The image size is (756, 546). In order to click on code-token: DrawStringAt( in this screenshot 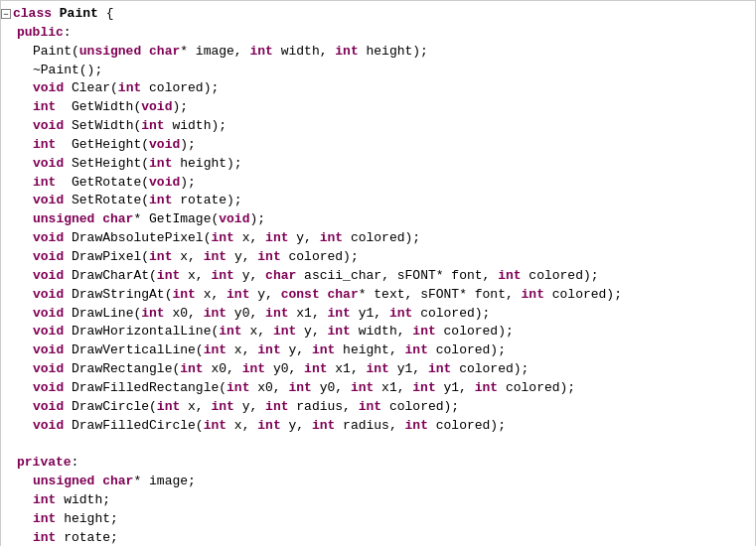, I will do `click(117, 296)`.